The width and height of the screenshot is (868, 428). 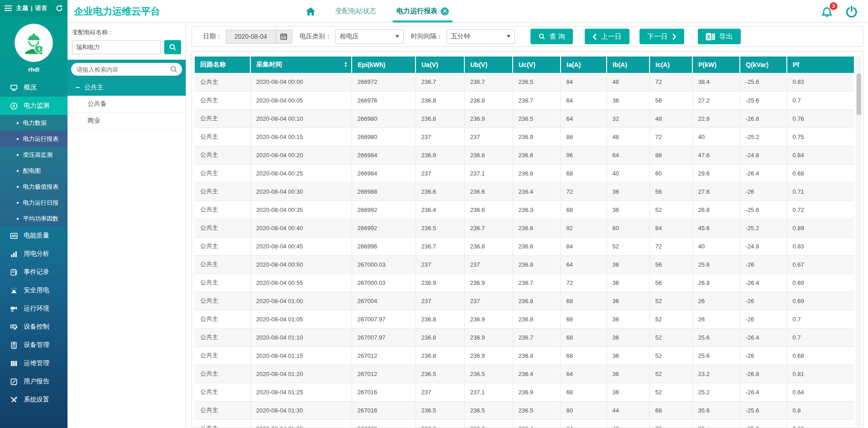 What do you see at coordinates (34, 155) in the screenshot?
I see `subitem-transformer-monitoring: • 变压器监测` at bounding box center [34, 155].